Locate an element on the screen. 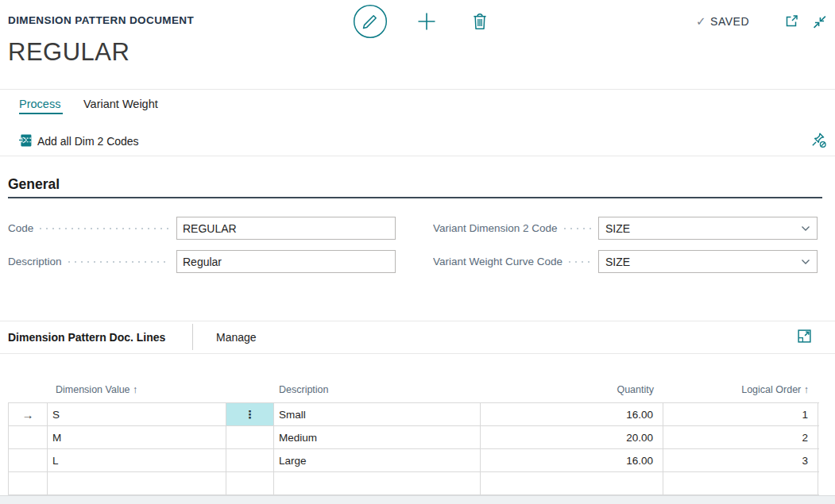 Image resolution: width=835 pixels, height=504 pixels. dimension-value-cell: L is located at coordinates (137, 460).